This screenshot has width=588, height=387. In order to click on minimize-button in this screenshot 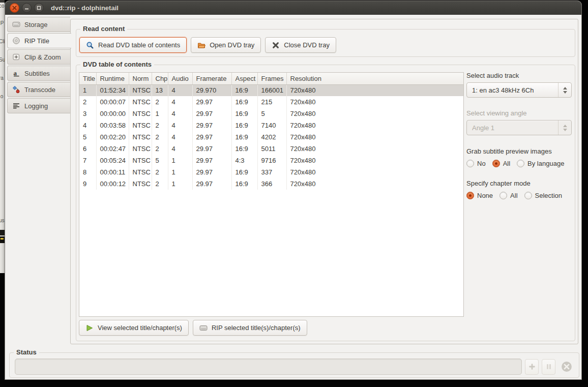, I will do `click(26, 8)`.